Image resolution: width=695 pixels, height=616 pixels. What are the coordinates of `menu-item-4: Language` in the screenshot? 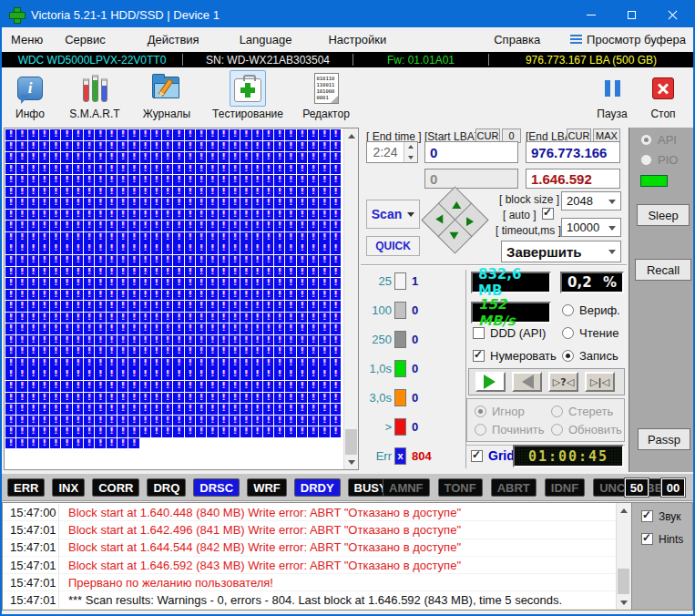 It's located at (266, 40).